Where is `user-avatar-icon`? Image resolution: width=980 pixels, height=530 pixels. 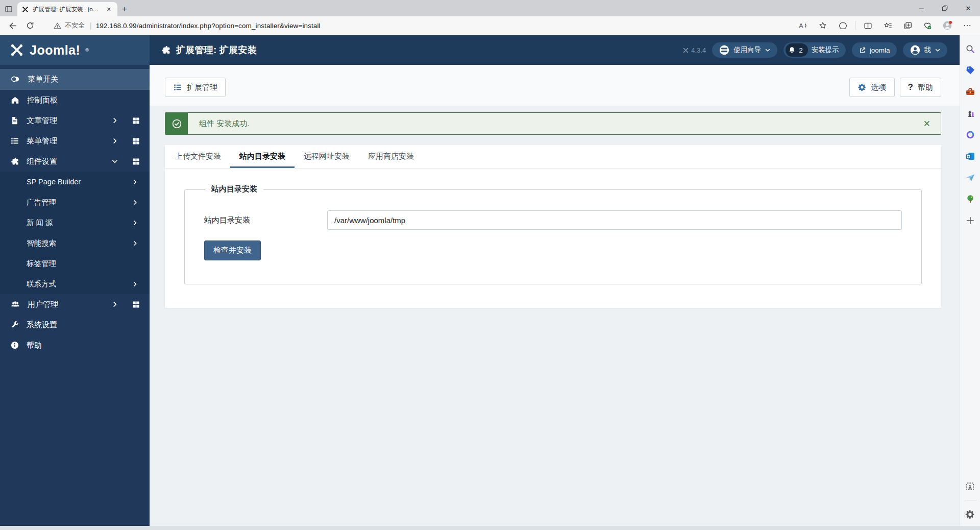 user-avatar-icon is located at coordinates (915, 50).